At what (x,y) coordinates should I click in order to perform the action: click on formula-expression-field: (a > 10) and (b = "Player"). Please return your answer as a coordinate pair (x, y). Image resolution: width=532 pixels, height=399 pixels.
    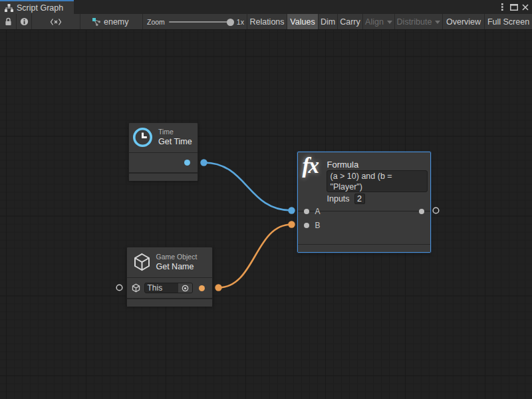
    Looking at the image, I should click on (377, 181).